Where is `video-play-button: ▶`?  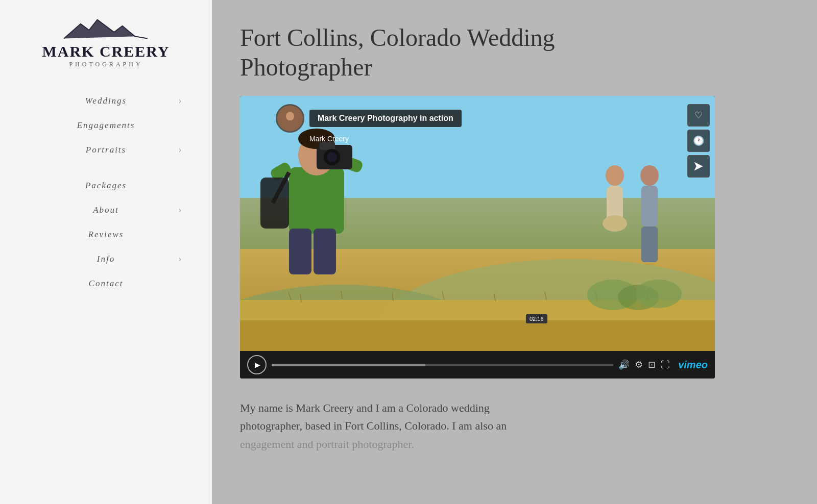
video-play-button: ▶ is located at coordinates (257, 365).